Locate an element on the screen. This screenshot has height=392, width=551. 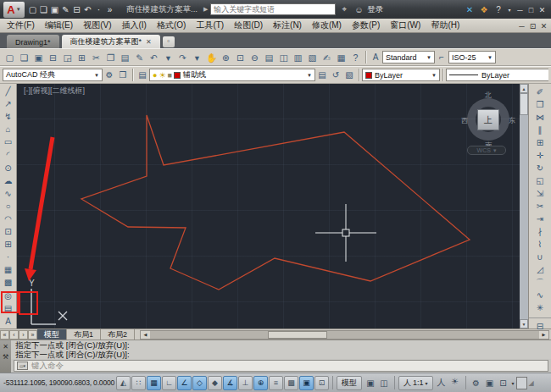
menu-item: 插入(I) is located at coordinates (134, 25).